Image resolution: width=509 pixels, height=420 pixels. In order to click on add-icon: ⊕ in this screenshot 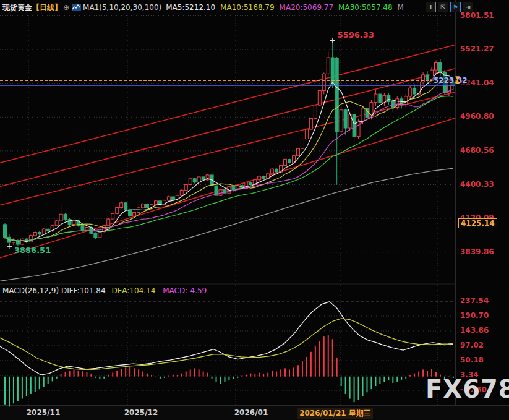, I will do `click(66, 7)`.